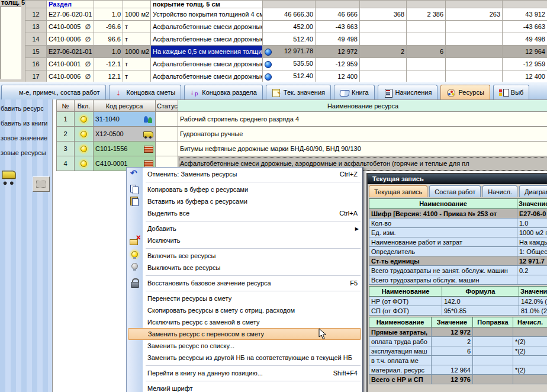 This screenshot has height=392, width=547. I want to click on info-value-cell: 1.0, so click(532, 223).